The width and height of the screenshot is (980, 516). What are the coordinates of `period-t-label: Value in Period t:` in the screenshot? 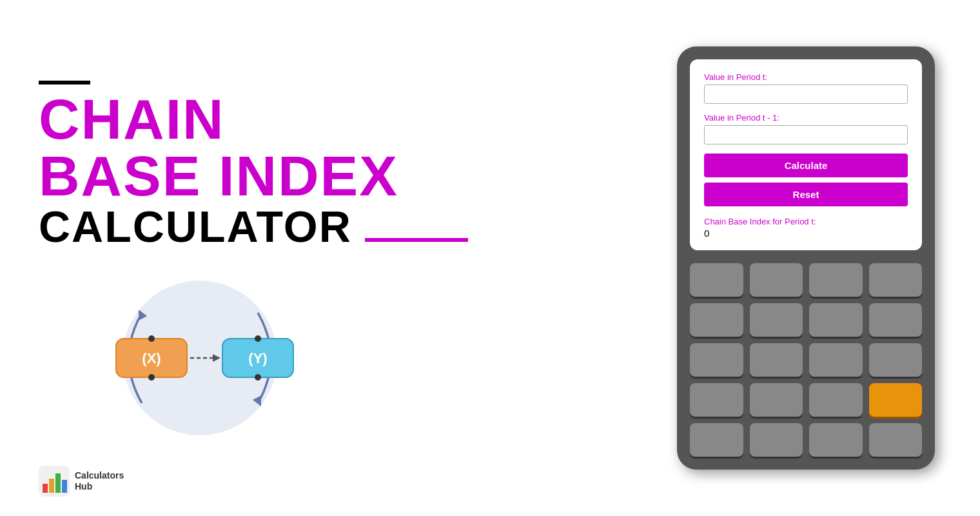 It's located at (806, 77).